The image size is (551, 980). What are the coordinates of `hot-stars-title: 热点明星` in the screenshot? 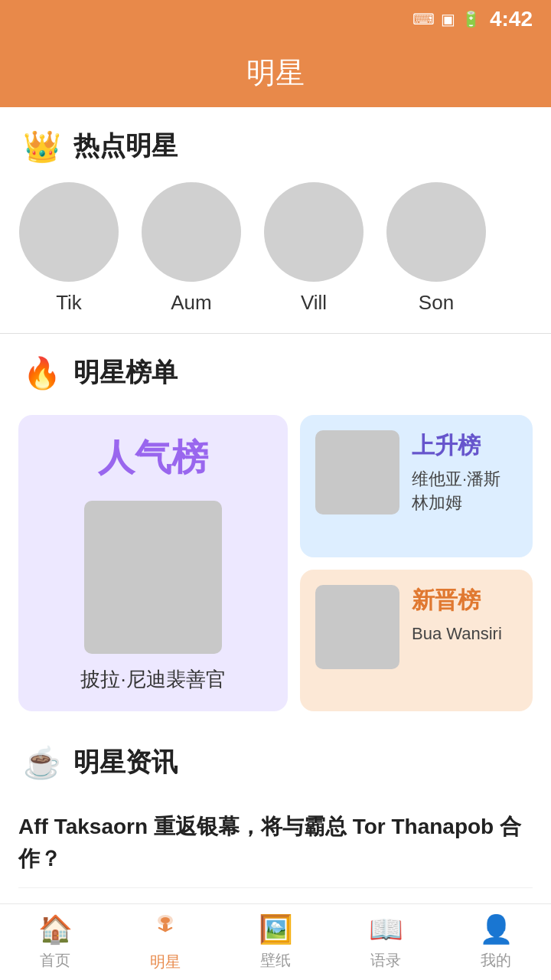 It's located at (126, 146).